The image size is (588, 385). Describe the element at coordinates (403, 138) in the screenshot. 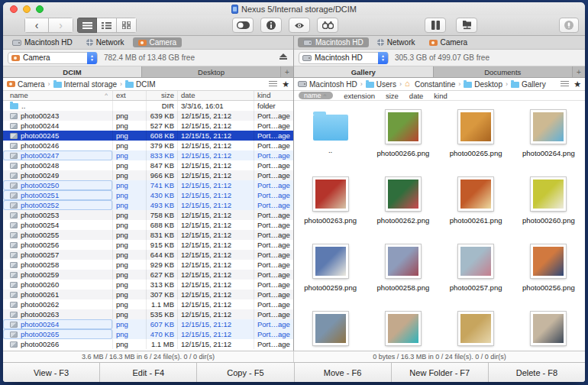

I see `grid-item: photo00266.png` at that location.